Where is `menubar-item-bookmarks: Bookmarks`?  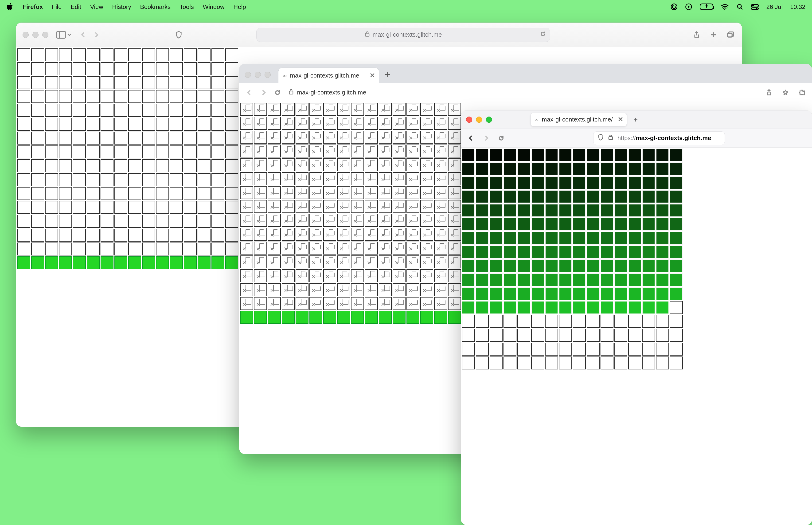
menubar-item-bookmarks: Bookmarks is located at coordinates (155, 7).